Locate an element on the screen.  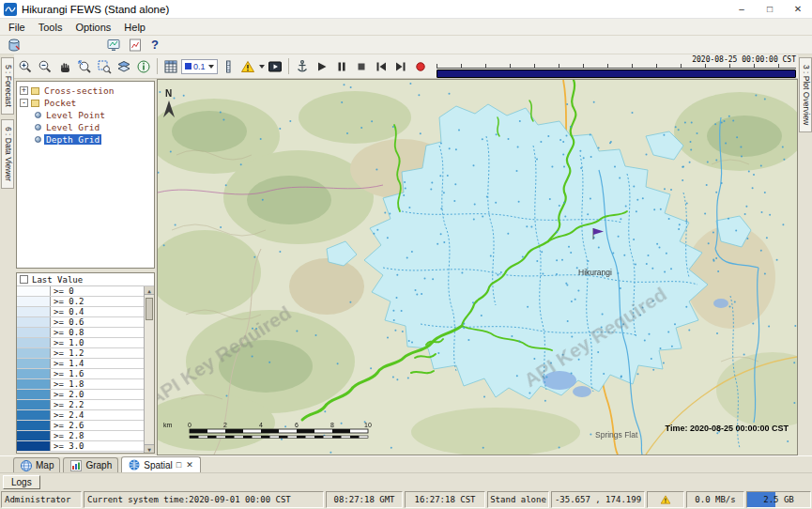
legend-row: >= 0.8 is located at coordinates (81, 332).